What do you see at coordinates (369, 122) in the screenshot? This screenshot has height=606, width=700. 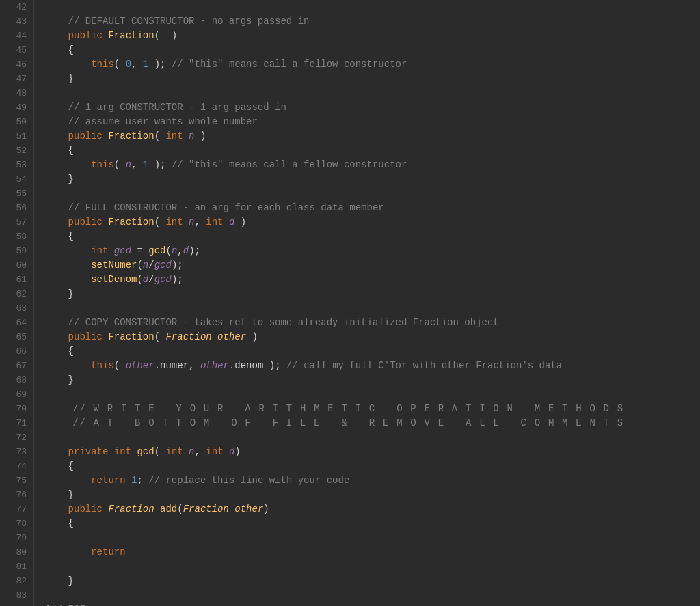 I see `code-line-50: // assume user wants whole number` at bounding box center [369, 122].